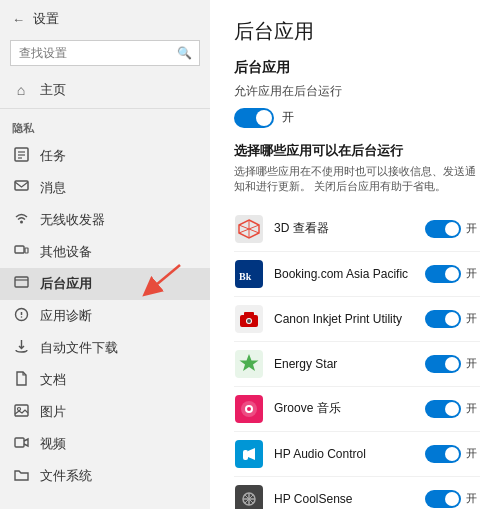 This screenshot has height=509, width=500. What do you see at coordinates (105, 53) in the screenshot?
I see `search-box: 🔍` at bounding box center [105, 53].